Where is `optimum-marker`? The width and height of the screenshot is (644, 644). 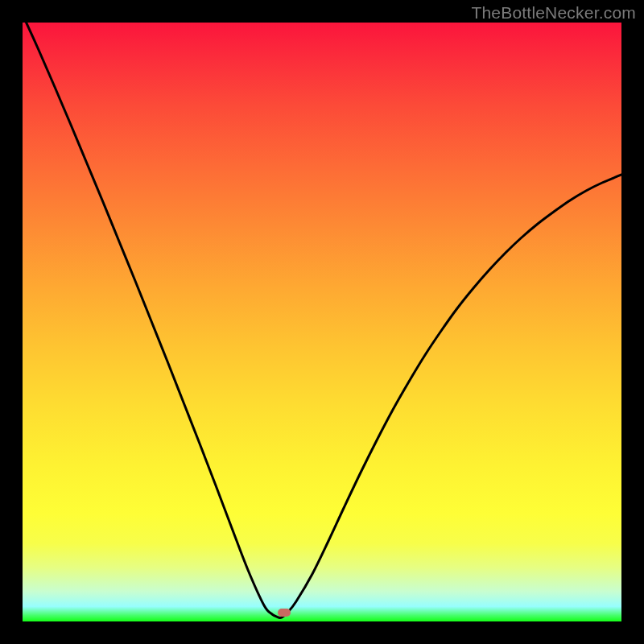 optimum-marker is located at coordinates (284, 613).